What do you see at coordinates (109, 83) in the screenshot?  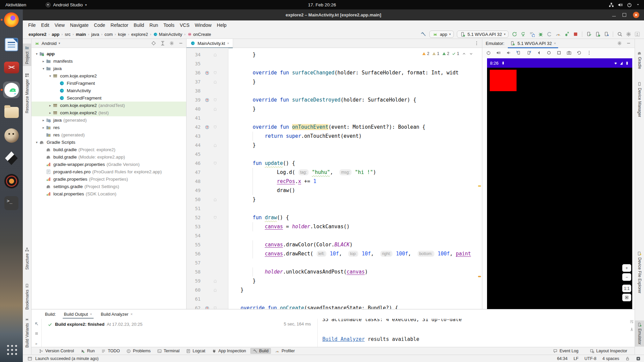 I see `tree-item-firstfragment: FirstFragment` at bounding box center [109, 83].